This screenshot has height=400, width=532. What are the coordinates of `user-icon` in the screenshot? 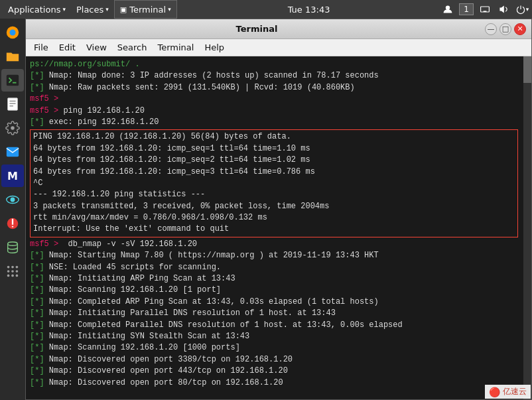 It's located at (448, 9).